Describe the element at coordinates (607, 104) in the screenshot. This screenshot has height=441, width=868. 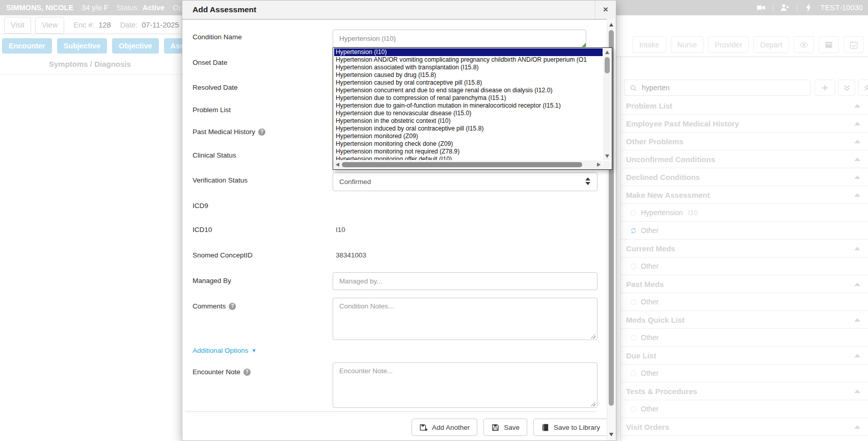
I see `dropdown-vertical-scrollbar` at that location.